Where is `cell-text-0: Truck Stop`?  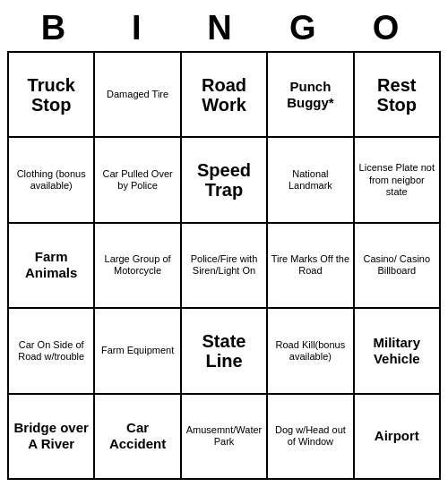 cell-text-0: Truck Stop is located at coordinates (51, 95).